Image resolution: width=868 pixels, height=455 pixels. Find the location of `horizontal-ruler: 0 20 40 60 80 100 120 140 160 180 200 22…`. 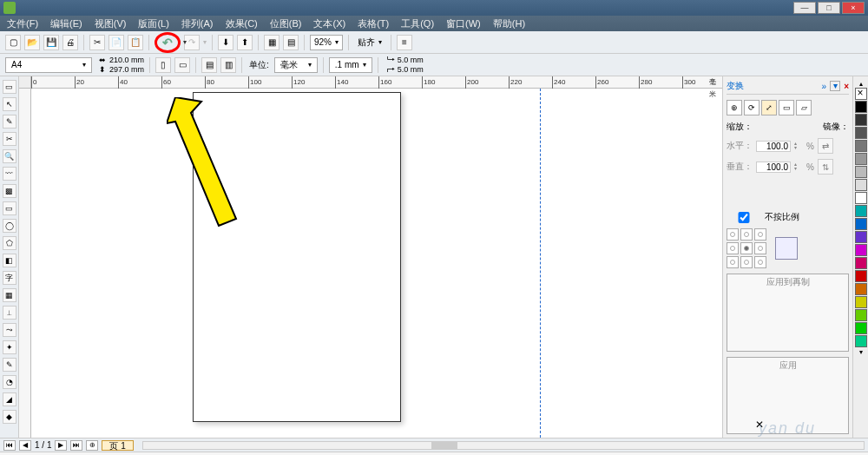

horizontal-ruler: 0 20 40 60 80 100 120 140 160 180 200 22… is located at coordinates (377, 82).